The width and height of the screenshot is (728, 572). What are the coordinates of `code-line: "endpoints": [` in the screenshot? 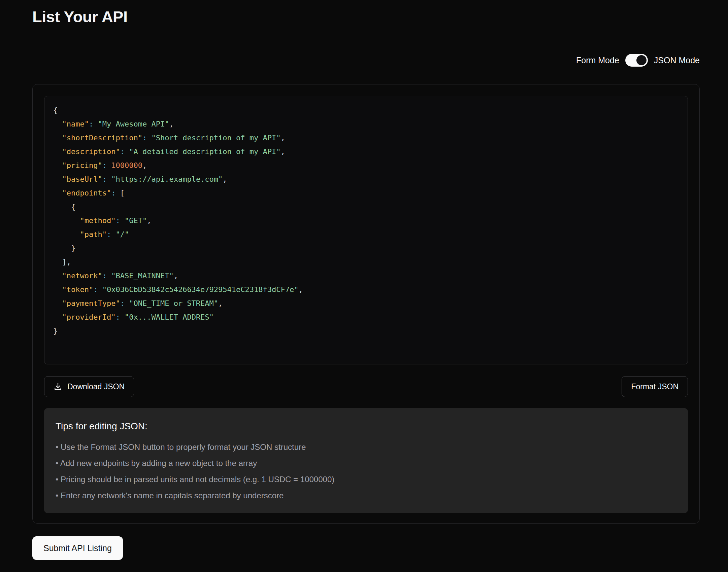 It's located at (366, 193).